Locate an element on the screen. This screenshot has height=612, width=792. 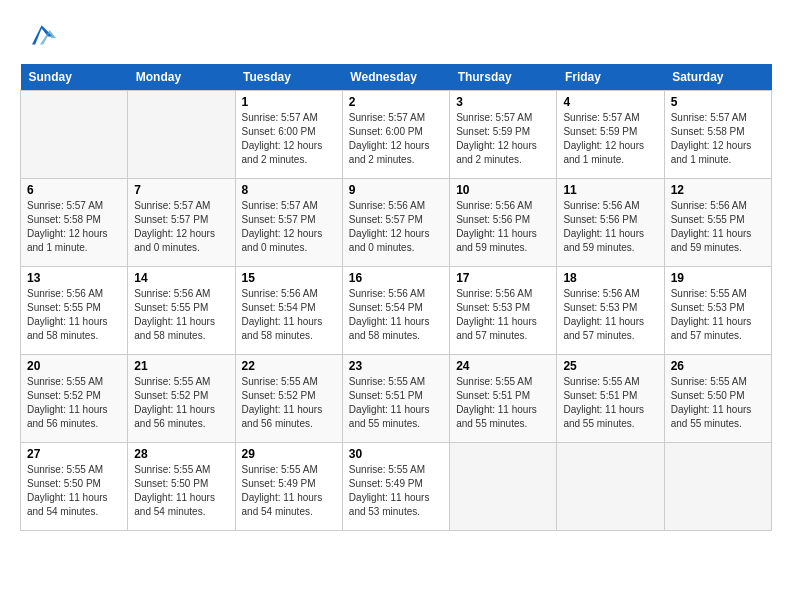
day-number: 29 is located at coordinates (289, 454).